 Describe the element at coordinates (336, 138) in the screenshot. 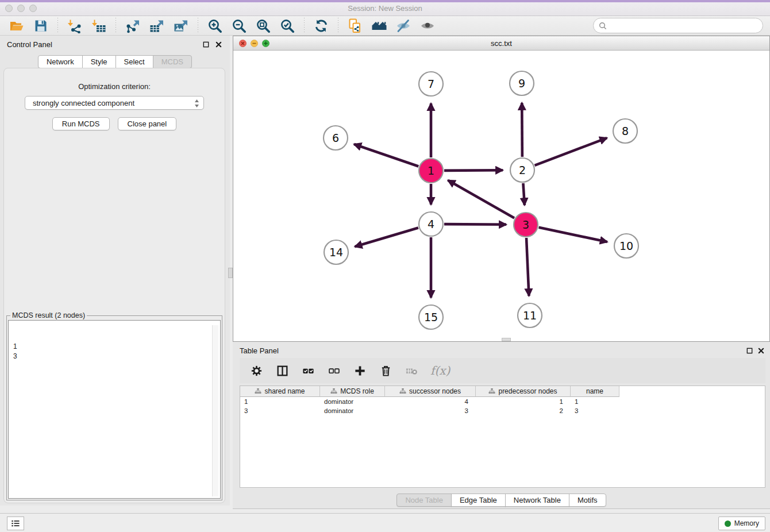

I see `node-6: 6` at that location.